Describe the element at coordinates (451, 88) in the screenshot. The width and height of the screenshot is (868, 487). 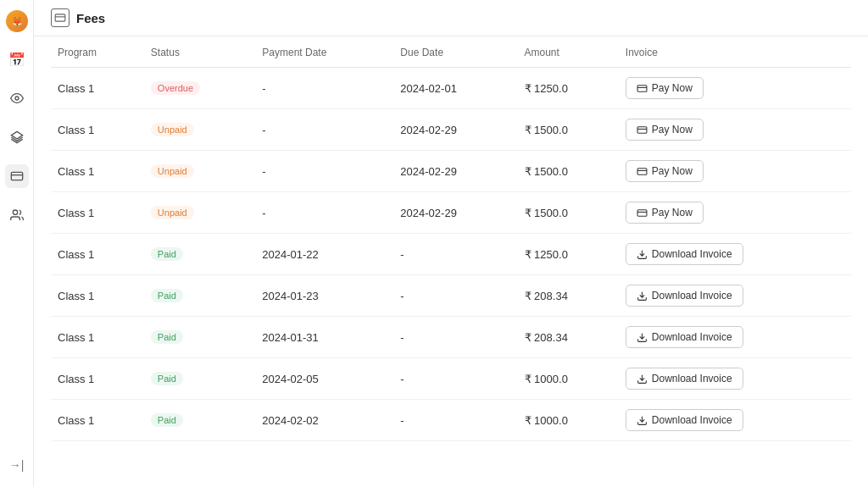
I see `table-row: Class 1Overdue-2024-02-01₹ 1250.0Pay Now` at that location.